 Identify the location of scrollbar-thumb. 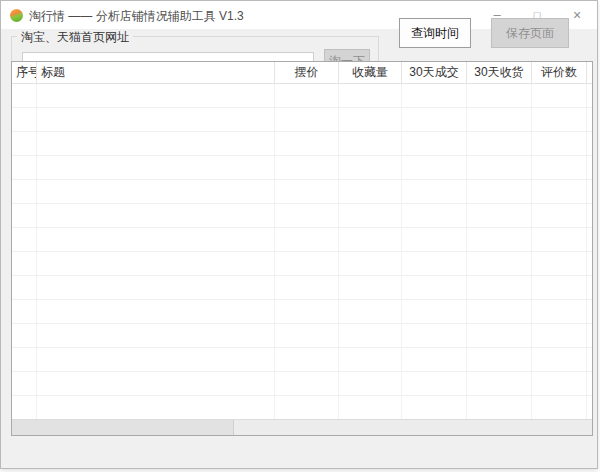
(123, 428).